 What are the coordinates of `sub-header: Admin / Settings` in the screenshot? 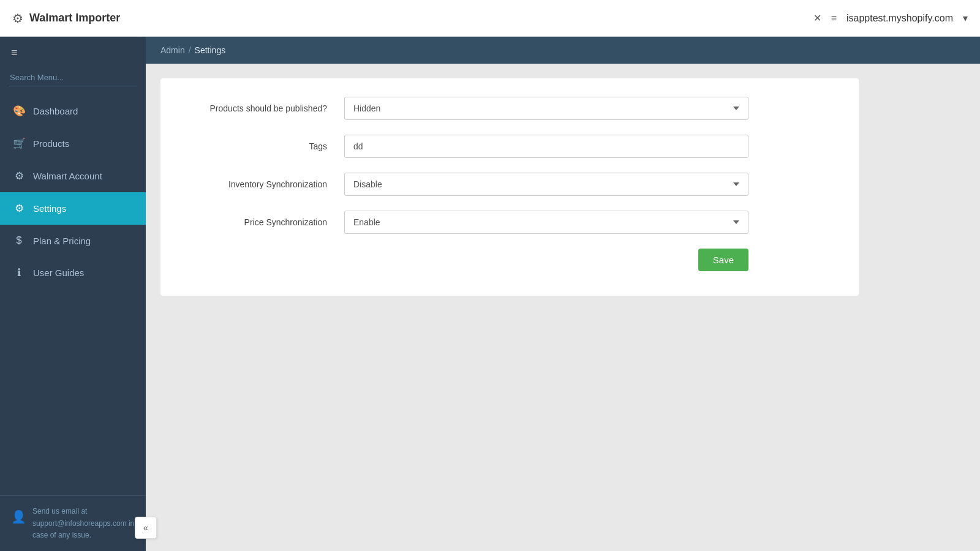 It's located at (563, 50).